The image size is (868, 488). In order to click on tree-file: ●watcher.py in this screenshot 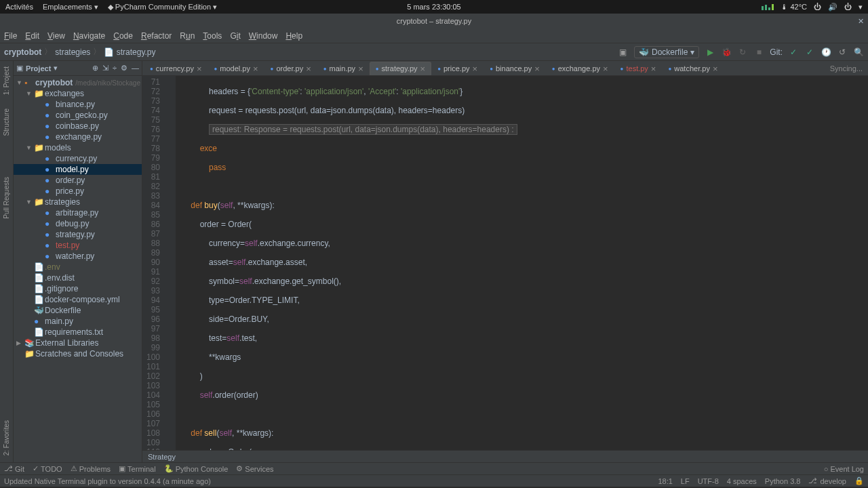, I will do `click(77, 256)`.